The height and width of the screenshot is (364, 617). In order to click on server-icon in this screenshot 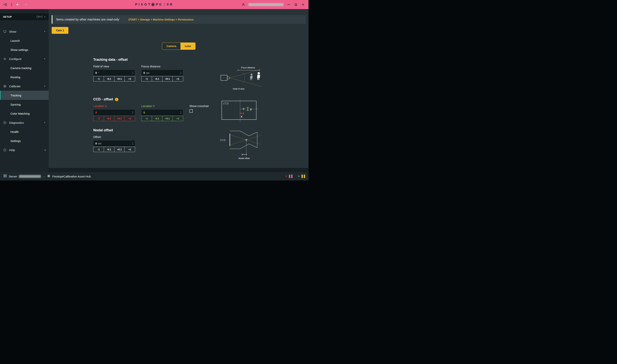, I will do `click(5, 176)`.